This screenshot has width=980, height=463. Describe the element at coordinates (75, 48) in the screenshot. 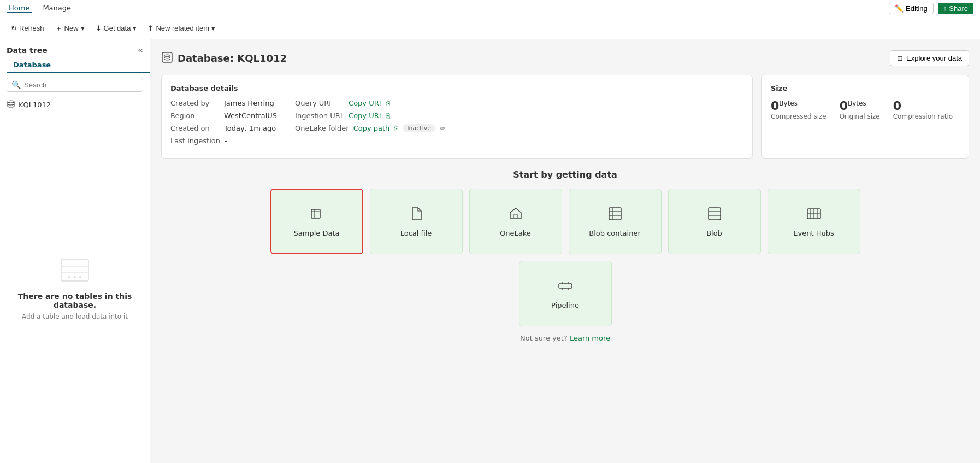

I see `sidebar-header: Data tree «` at that location.